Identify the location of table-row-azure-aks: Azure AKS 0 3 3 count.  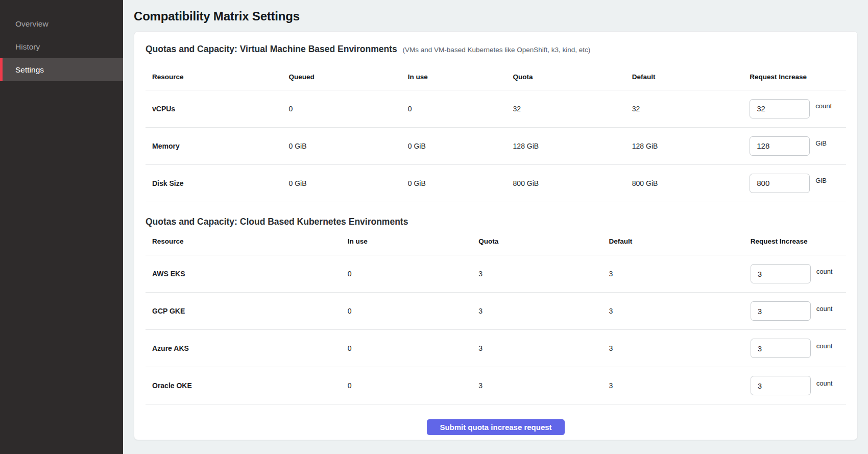
(496, 348).